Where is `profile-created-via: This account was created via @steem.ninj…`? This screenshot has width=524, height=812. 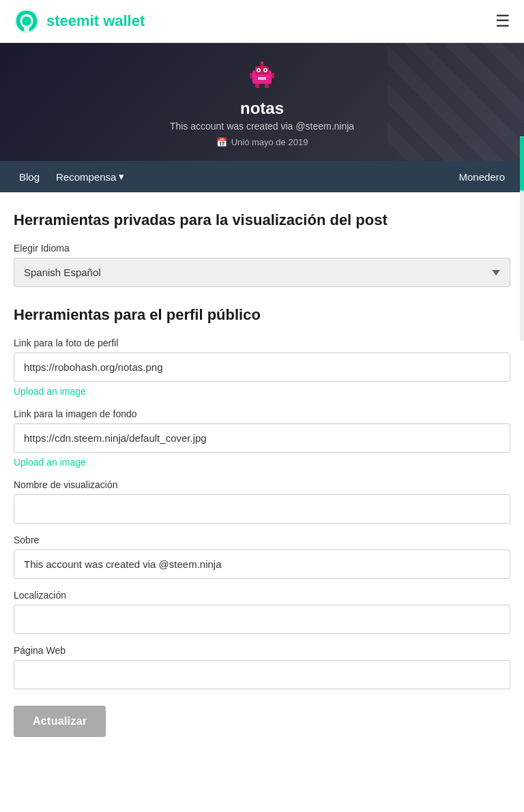 profile-created-via: This account was created via @steem.ninj… is located at coordinates (262, 126).